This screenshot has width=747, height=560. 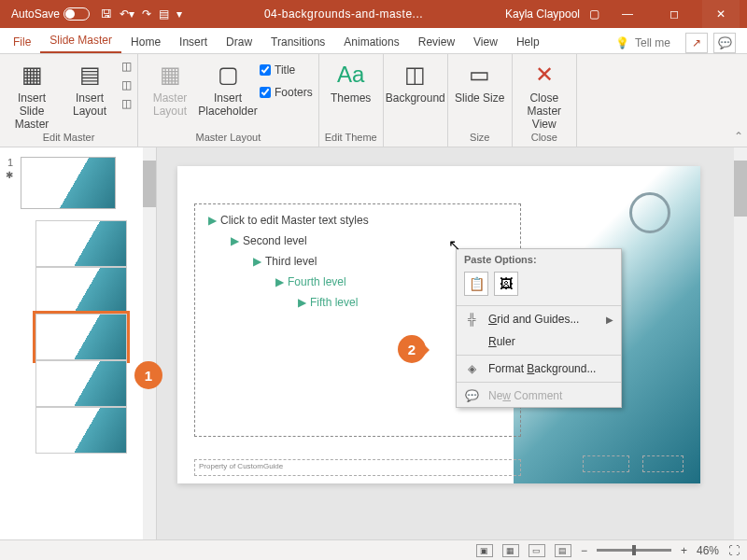 What do you see at coordinates (298, 42) in the screenshot?
I see `tab-transitions: Transitions` at bounding box center [298, 42].